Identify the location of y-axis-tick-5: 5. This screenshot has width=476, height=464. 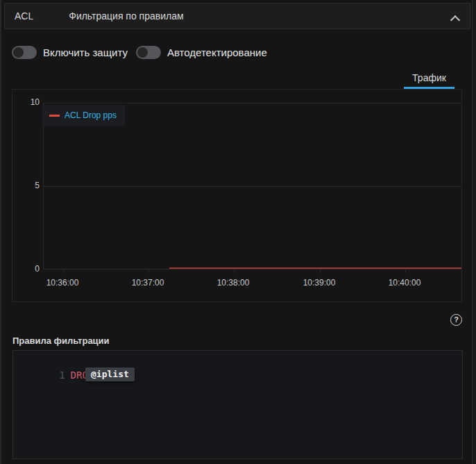
(26, 186).